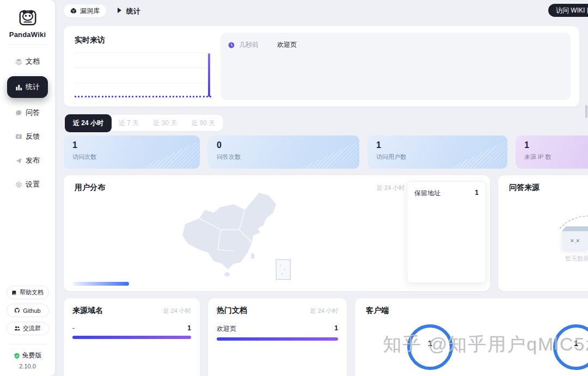 This screenshot has height=376, width=588. What do you see at coordinates (27, 188) in the screenshot?
I see `sidebar: PandaWiki 文档 统计 问答 反馈` at bounding box center [27, 188].